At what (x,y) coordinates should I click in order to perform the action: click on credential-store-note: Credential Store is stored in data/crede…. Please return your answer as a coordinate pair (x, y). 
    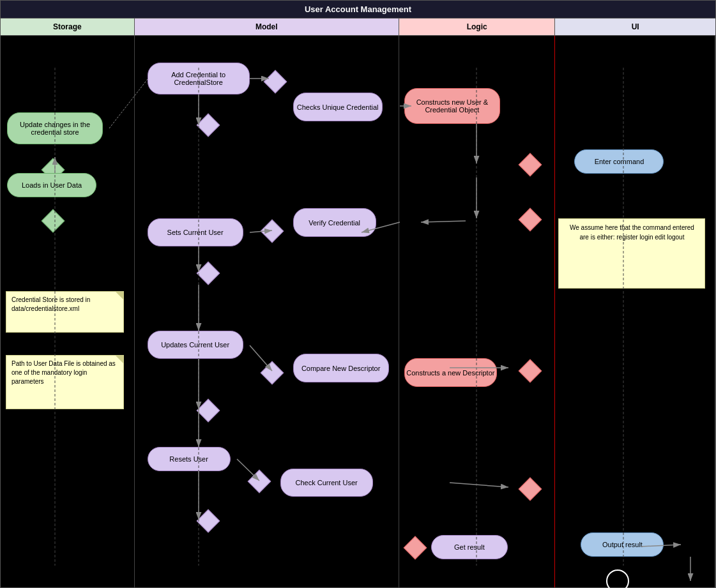
    Looking at the image, I should click on (65, 312).